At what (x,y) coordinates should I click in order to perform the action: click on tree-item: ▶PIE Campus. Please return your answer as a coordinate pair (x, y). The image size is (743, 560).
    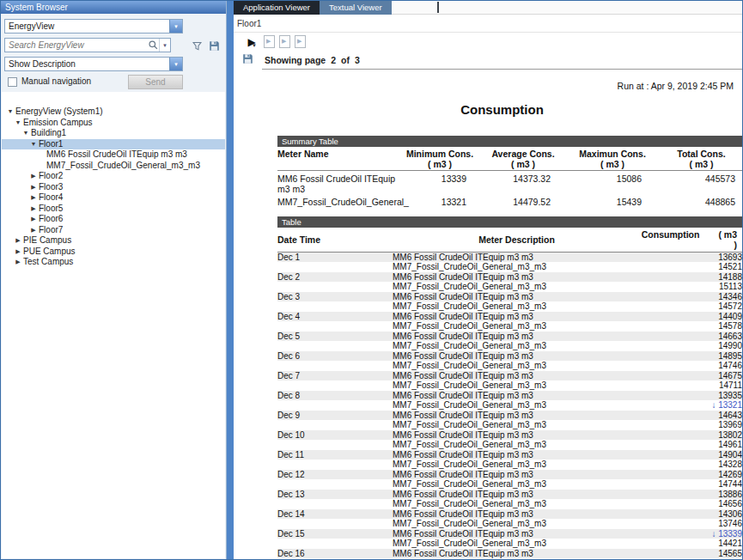
    Looking at the image, I should click on (113, 240).